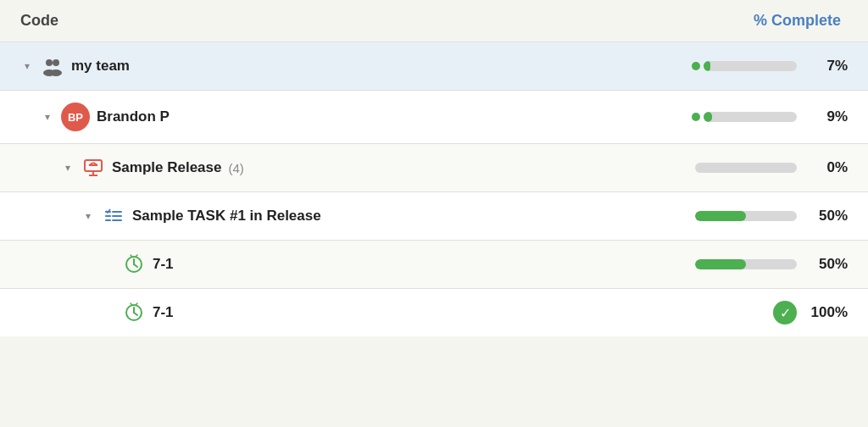  I want to click on avatar: BP, so click(75, 117).